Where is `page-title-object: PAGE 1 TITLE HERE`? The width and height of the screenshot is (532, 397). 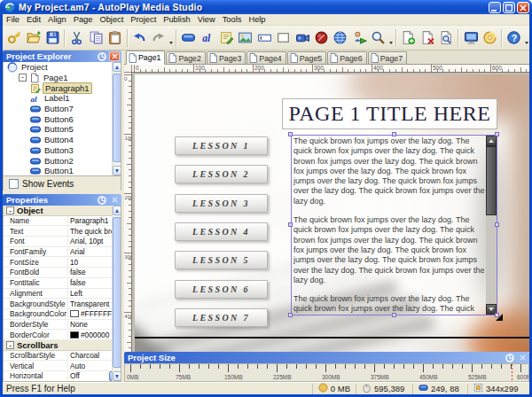
page-title-object: PAGE 1 TITLE HERE is located at coordinates (390, 113).